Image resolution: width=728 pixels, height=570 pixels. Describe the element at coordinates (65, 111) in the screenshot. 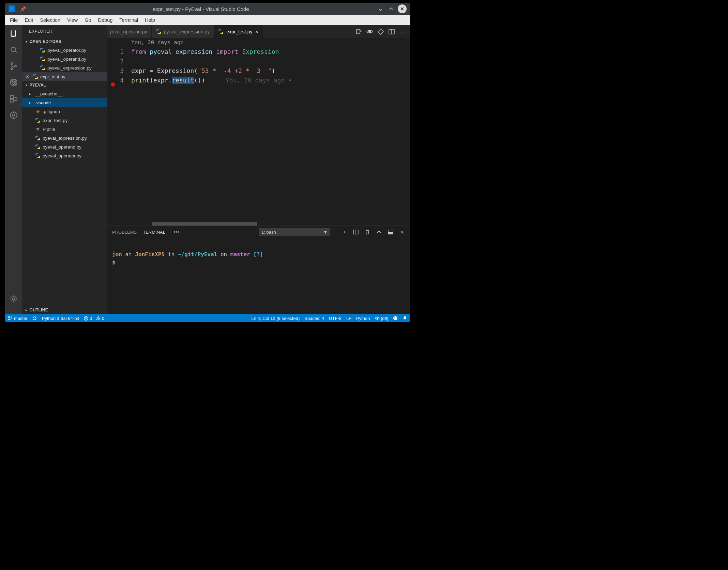

I see `tree-file: ◈.gitignore` at that location.